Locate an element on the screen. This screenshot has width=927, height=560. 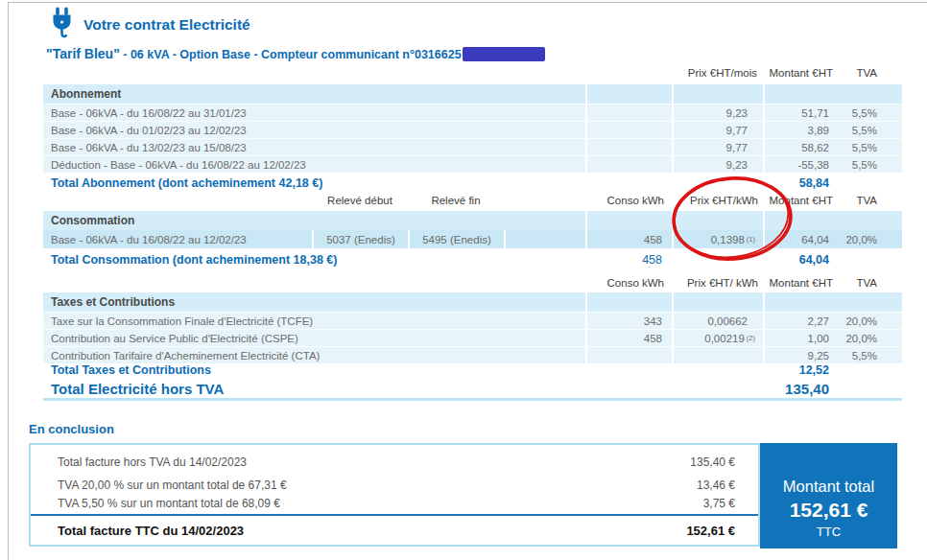
total-ttc-row: Total facture TTC du 14/02/2023 152,61 € is located at coordinates (394, 531).